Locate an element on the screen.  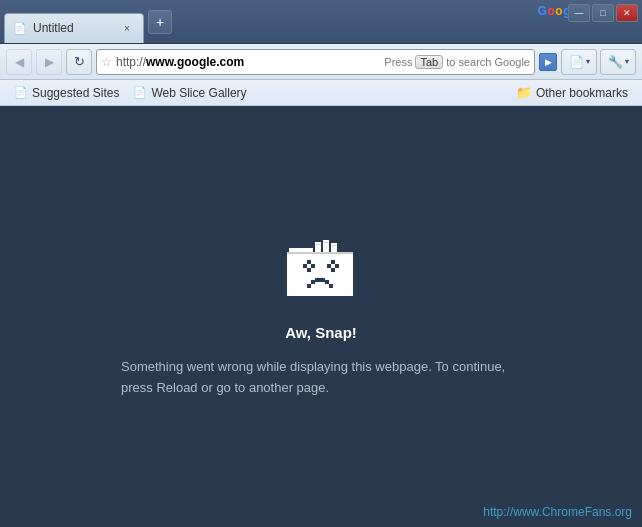
tools-button: 🔧 ▾ is located at coordinates (618, 62).